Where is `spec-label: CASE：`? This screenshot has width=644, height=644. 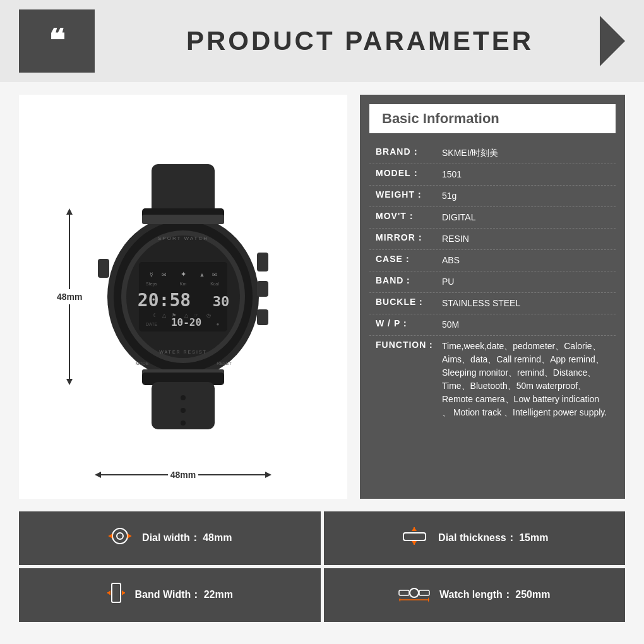 spec-label: CASE： is located at coordinates (409, 259).